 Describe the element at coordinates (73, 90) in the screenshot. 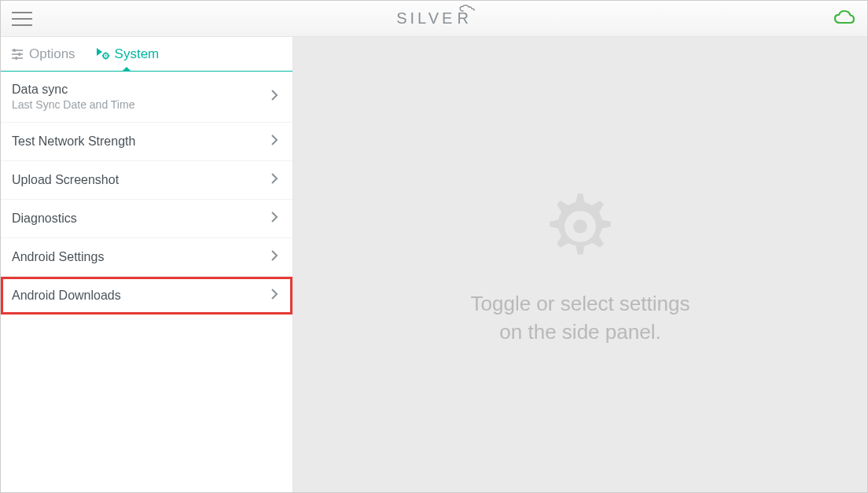

I see `list-item-title: Data sync` at that location.